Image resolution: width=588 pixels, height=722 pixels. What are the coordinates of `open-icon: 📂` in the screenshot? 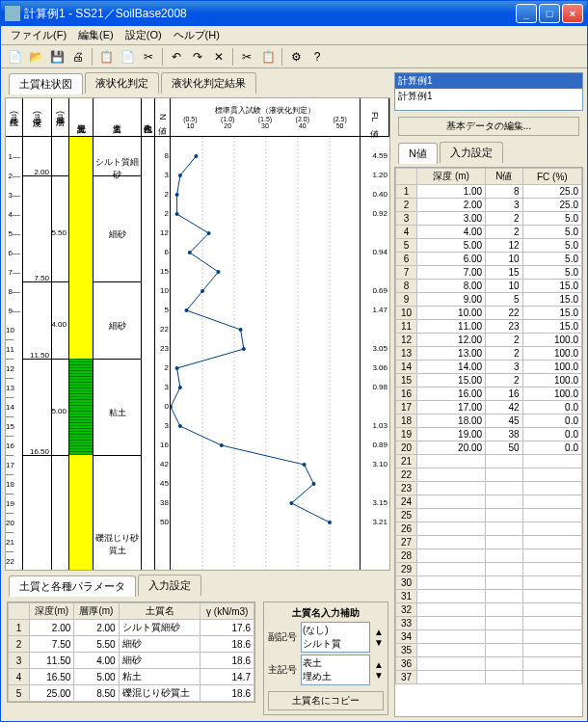 It's located at (36, 57).